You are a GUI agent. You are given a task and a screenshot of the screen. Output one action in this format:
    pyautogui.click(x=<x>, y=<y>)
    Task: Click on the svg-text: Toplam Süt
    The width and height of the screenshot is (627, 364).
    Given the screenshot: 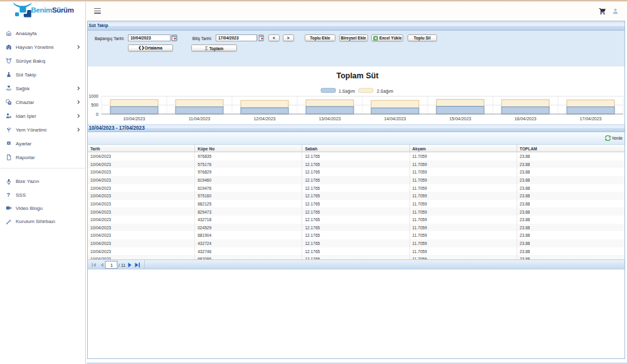 What is the action you would take?
    pyautogui.click(x=357, y=76)
    